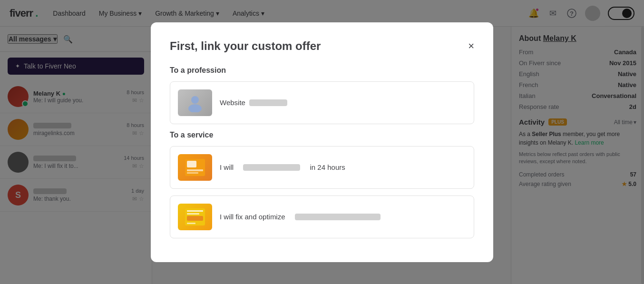 The height and width of the screenshot is (284, 644). I want to click on service-section-label: To a service, so click(322, 135).